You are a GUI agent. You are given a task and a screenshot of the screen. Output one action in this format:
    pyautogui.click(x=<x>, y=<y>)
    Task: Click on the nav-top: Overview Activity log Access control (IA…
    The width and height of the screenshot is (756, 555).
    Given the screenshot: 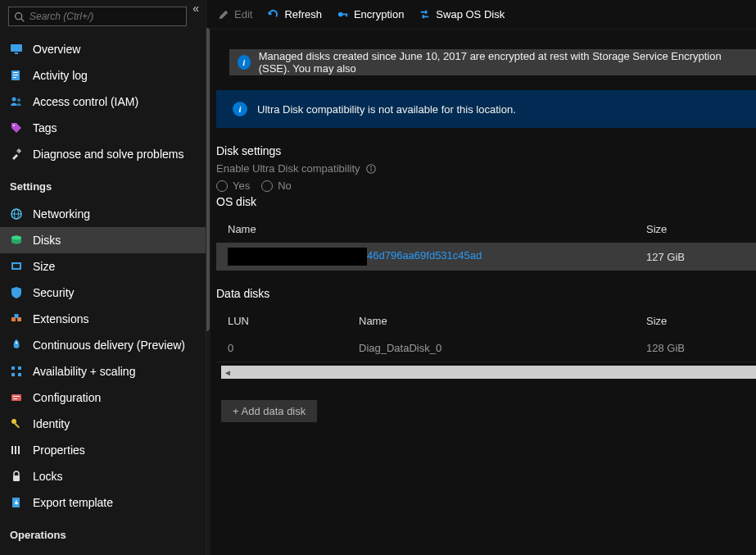 What is the action you would take?
    pyautogui.click(x=103, y=102)
    